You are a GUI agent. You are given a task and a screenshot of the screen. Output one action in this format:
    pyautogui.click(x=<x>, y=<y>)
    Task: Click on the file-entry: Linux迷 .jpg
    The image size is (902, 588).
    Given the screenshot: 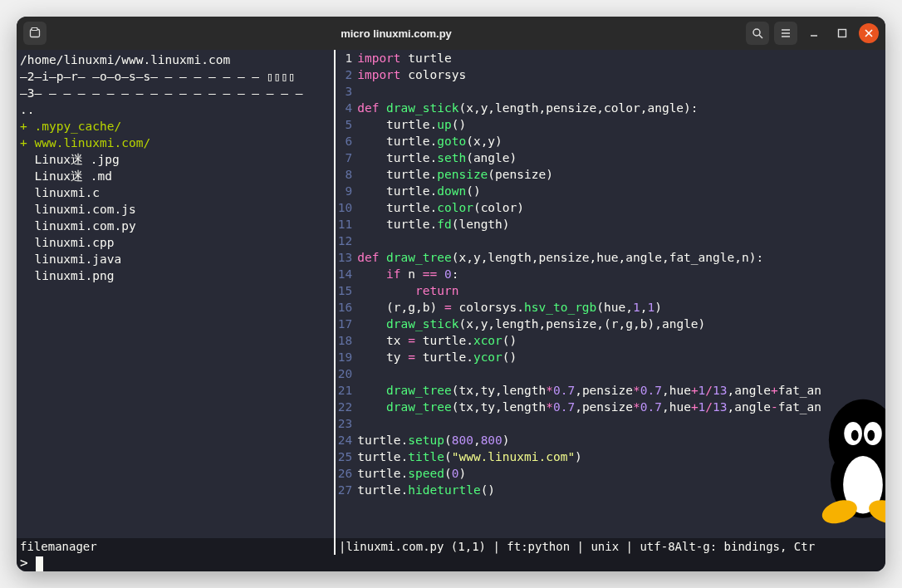 What is the action you would take?
    pyautogui.click(x=175, y=159)
    